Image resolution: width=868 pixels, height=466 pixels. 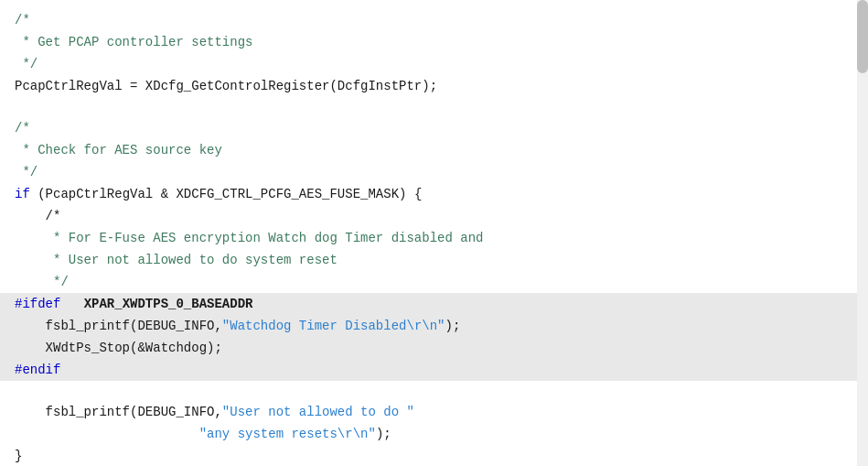 I want to click on normal-token: /*, so click(x=38, y=216).